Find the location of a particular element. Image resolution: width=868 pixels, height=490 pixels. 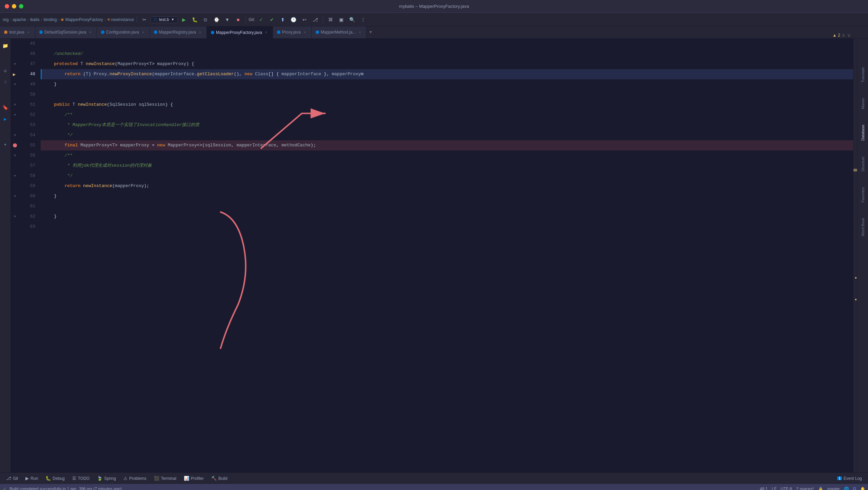

git-rollback: ↩ is located at coordinates (304, 20).